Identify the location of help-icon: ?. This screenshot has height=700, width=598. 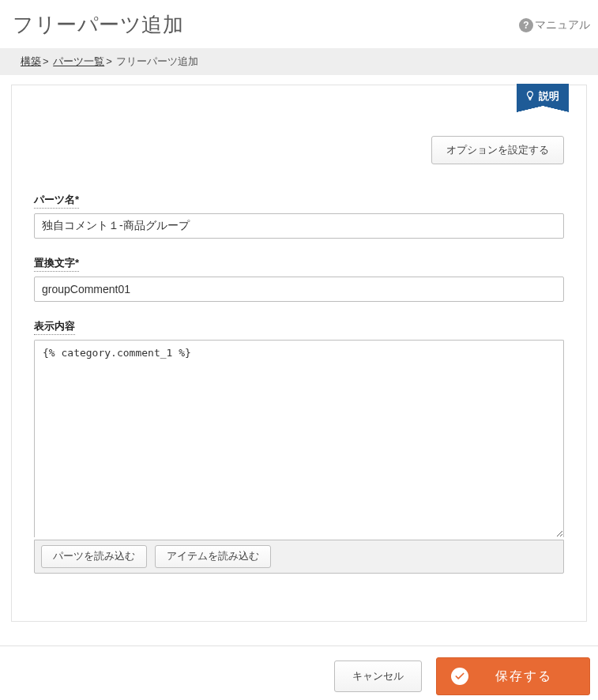
(526, 25).